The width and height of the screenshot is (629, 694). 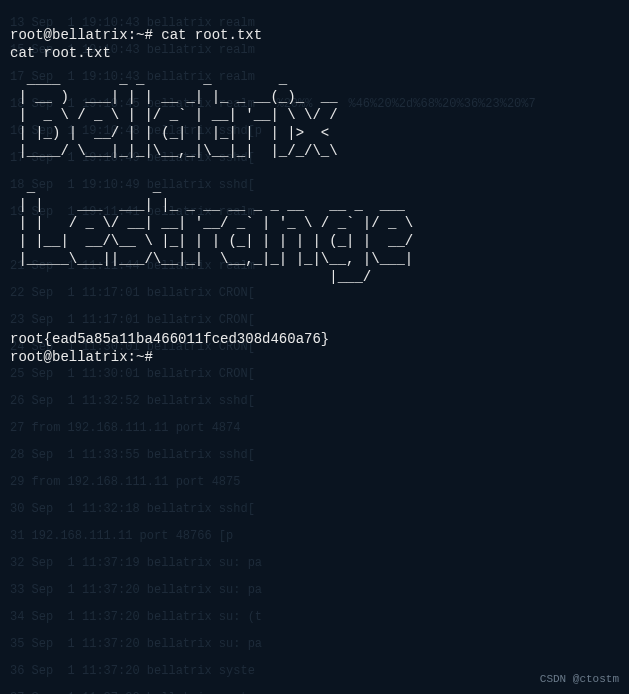 I want to click on prompt-user: root, so click(x=27, y=35).